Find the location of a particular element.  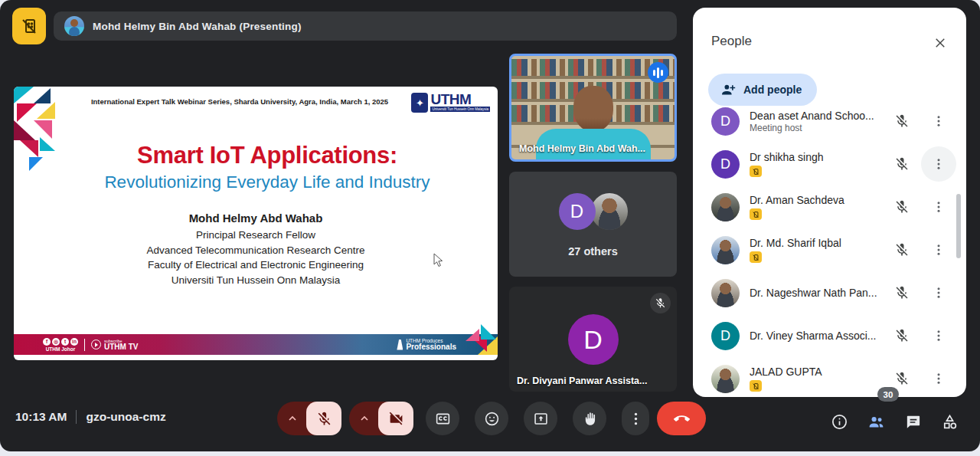

present-button is located at coordinates (541, 418).